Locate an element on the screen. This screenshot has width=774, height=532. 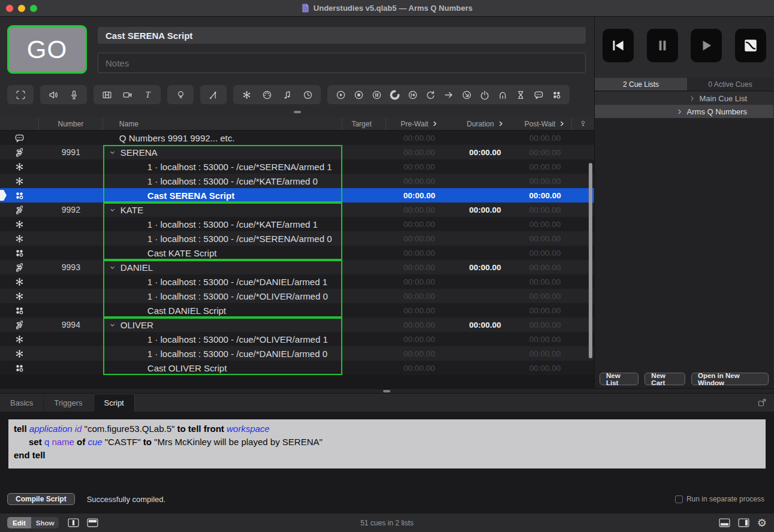
cue-name-cell: Cast KATE Script is located at coordinates (223, 253).